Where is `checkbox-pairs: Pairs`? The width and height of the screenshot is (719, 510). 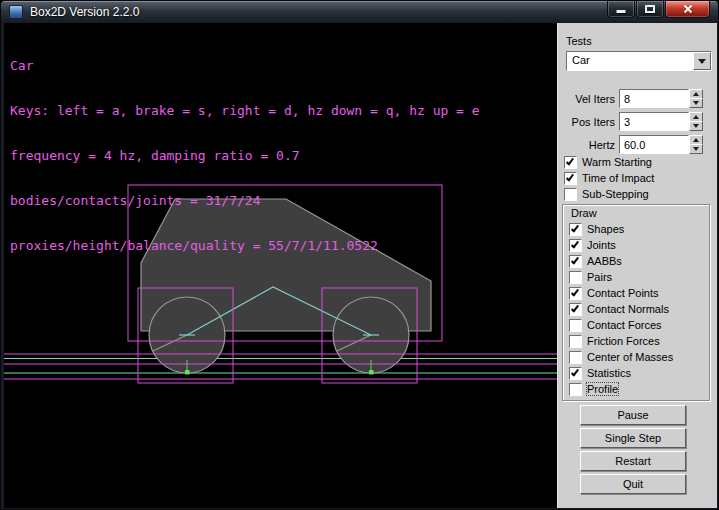
checkbox-pairs: Pairs is located at coordinates (590, 277).